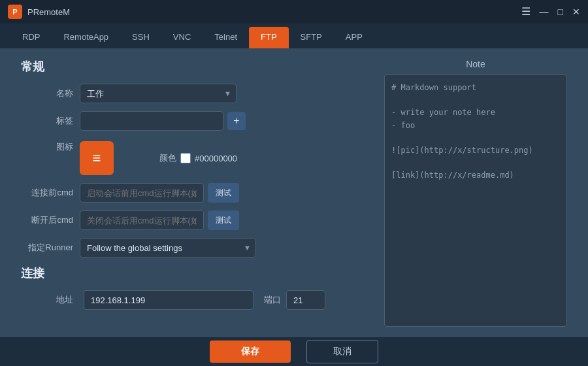 This screenshot has width=588, height=366. I want to click on close-button: ✕, so click(576, 12).